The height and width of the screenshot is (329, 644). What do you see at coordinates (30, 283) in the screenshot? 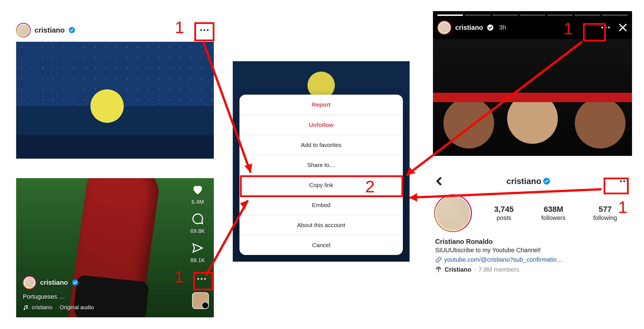
I see `reel-avatar-ring` at bounding box center [30, 283].